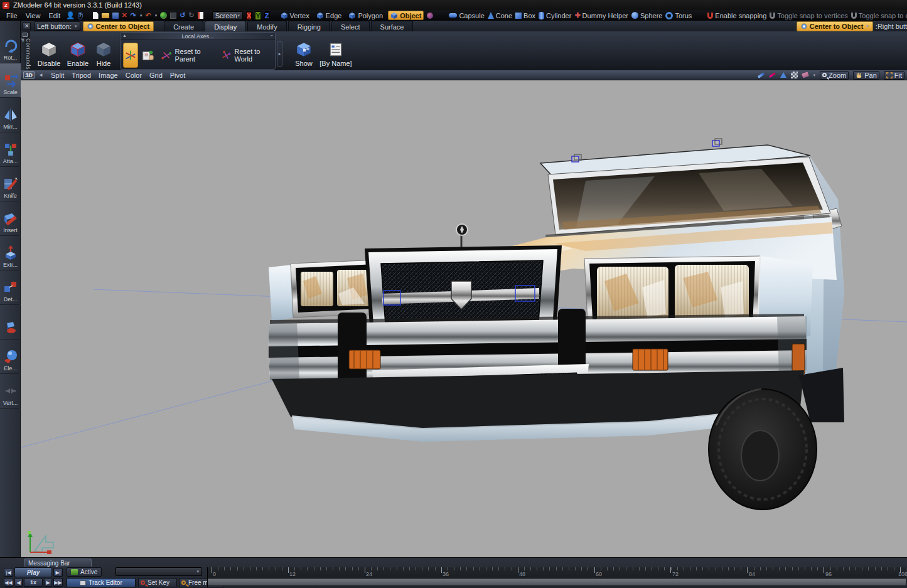 This screenshot has width=907, height=588. What do you see at coordinates (9, 572) in the screenshot?
I see `go-start-button: |◀` at bounding box center [9, 572].